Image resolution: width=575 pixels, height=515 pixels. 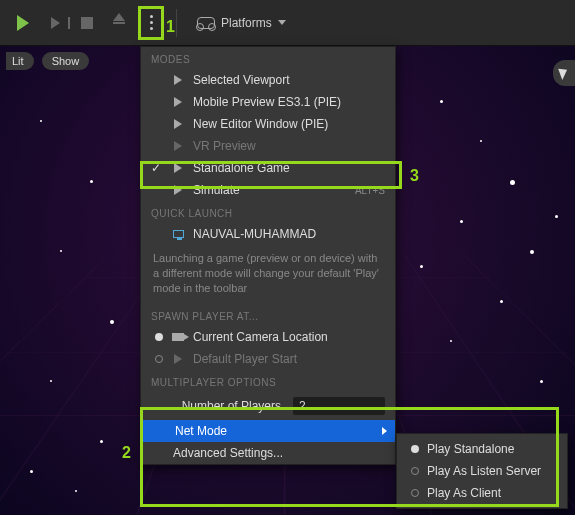 What do you see at coordinates (268, 406) in the screenshot?
I see `number-of-players-row: Number of Players` at bounding box center [268, 406].